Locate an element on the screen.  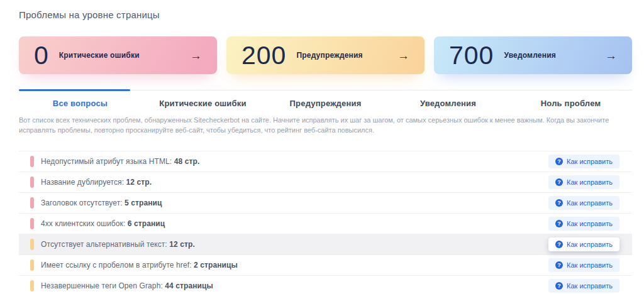
issue-row: 4xx клиентских ошибок: 6 страниц ? Как и… is located at coordinates (326, 224).